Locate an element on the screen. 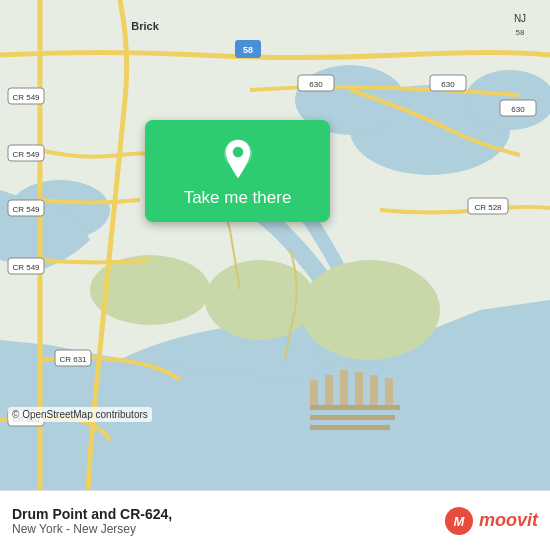 The width and height of the screenshot is (550, 550). take-me-there-button: Take me there is located at coordinates (238, 171).